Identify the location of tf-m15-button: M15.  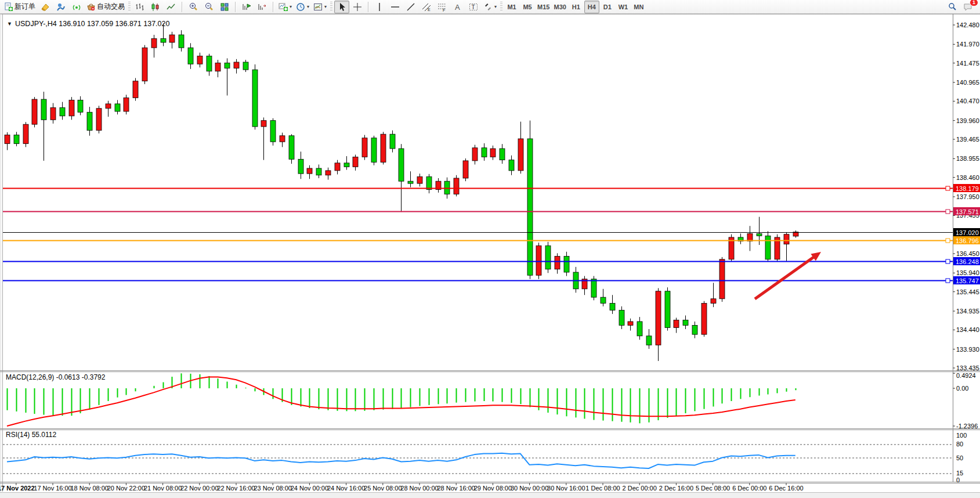
(543, 7).